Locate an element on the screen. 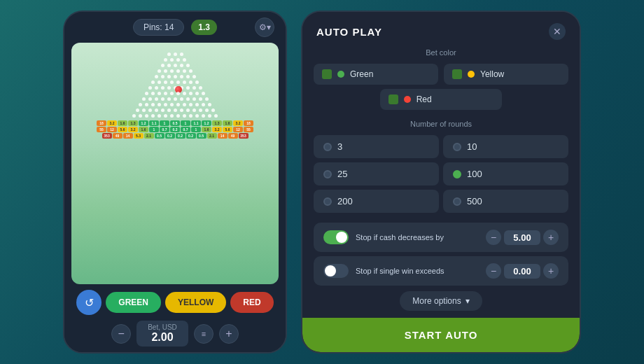 The height and width of the screenshot is (364, 644). stop-decrease-0: − is located at coordinates (493, 237).